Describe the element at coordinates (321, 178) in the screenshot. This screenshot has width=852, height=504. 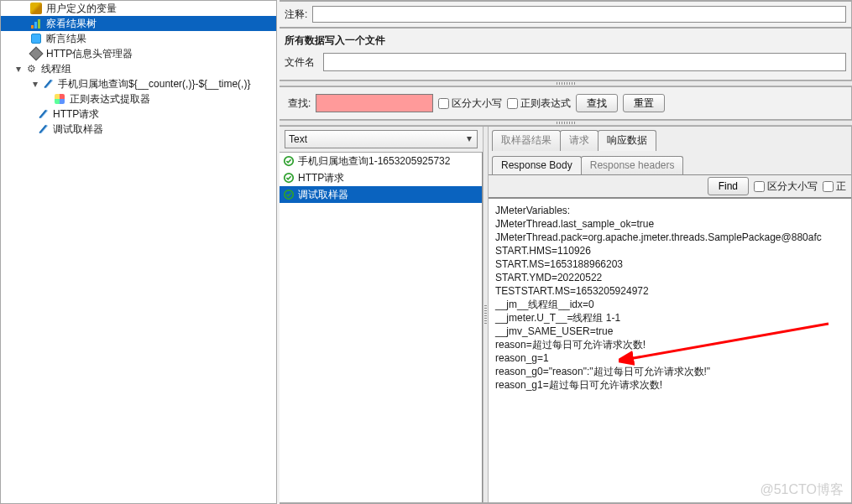
I see `sample-row-label: HTTP请求` at that location.